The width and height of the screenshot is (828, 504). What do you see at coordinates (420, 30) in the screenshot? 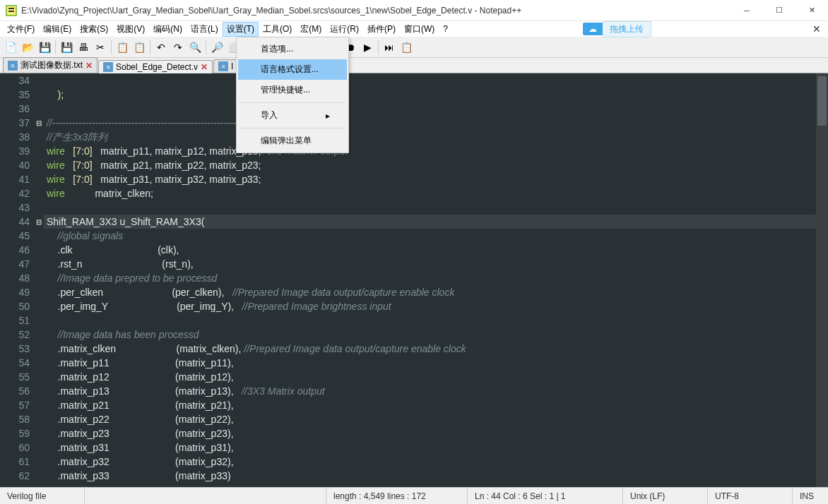
I see `menu-窗口: 窗口(W)` at bounding box center [420, 30].